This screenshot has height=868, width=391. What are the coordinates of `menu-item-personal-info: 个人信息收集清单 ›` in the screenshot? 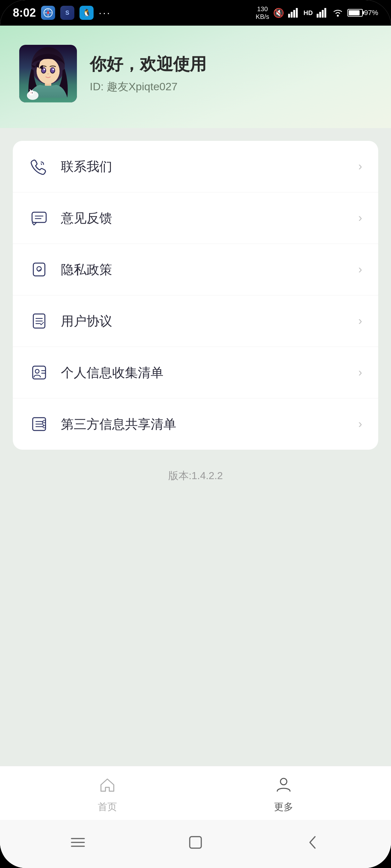 It's located at (196, 373).